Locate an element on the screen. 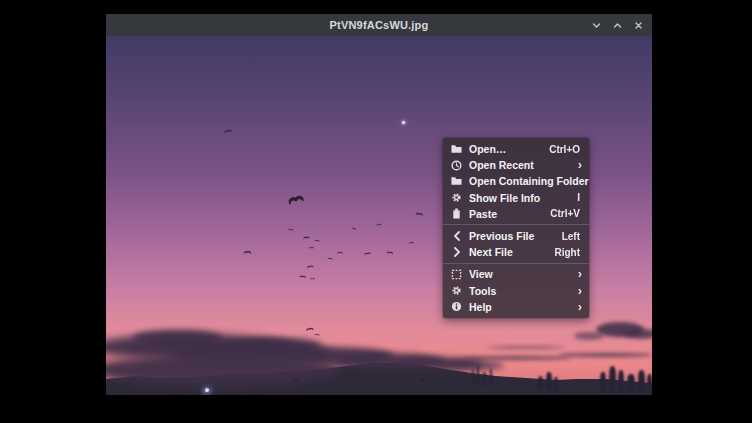 The width and height of the screenshot is (752, 423). close-icon is located at coordinates (638, 26).